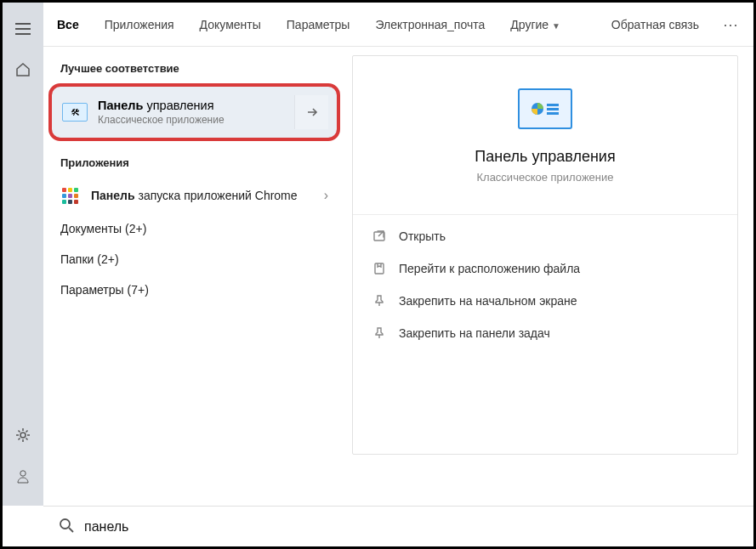 This screenshot has height=549, width=756. What do you see at coordinates (475, 333) in the screenshot?
I see `action-pin-taskbar-label: Закрепить на панели задач` at bounding box center [475, 333].